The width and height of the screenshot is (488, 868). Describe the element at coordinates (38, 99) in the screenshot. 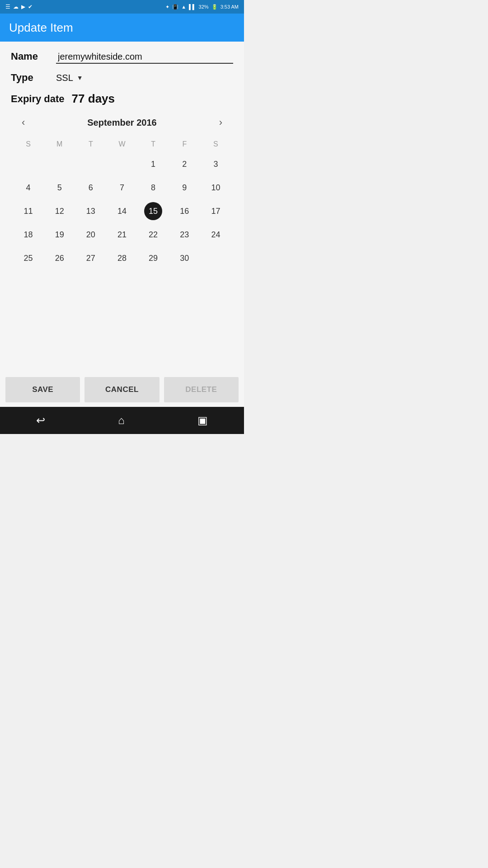

I see `expiry-label: Expiry date` at that location.